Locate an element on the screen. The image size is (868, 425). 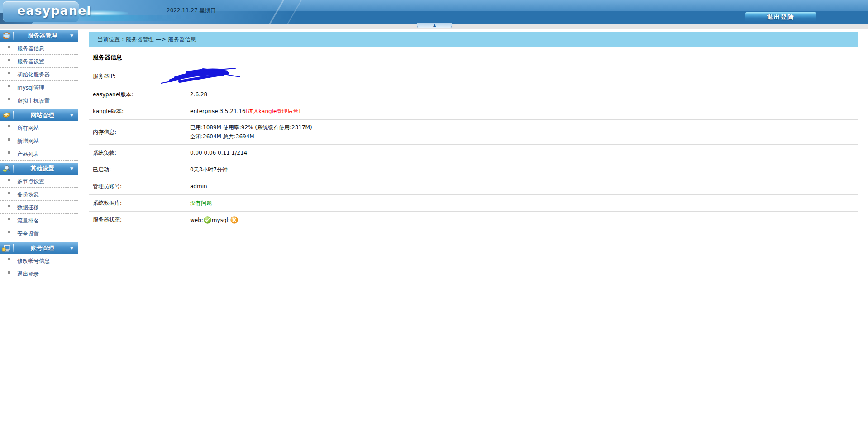
status-label: mysql: is located at coordinates (221, 220).